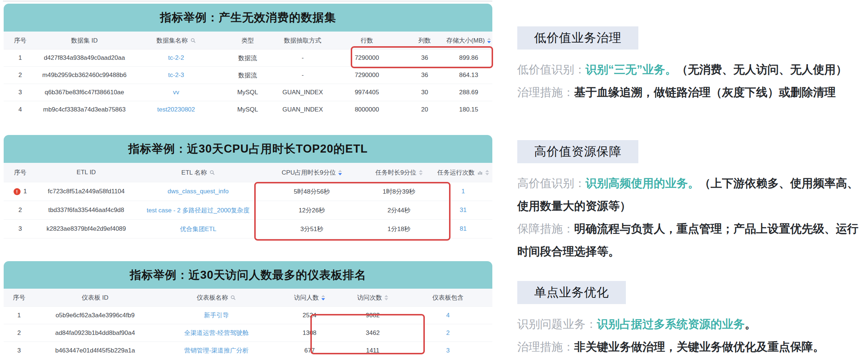 Image resolution: width=868 pixels, height=358 pixels. I want to click on cell-text: b463447e01d4f45f5b229a1a, so click(95, 351).